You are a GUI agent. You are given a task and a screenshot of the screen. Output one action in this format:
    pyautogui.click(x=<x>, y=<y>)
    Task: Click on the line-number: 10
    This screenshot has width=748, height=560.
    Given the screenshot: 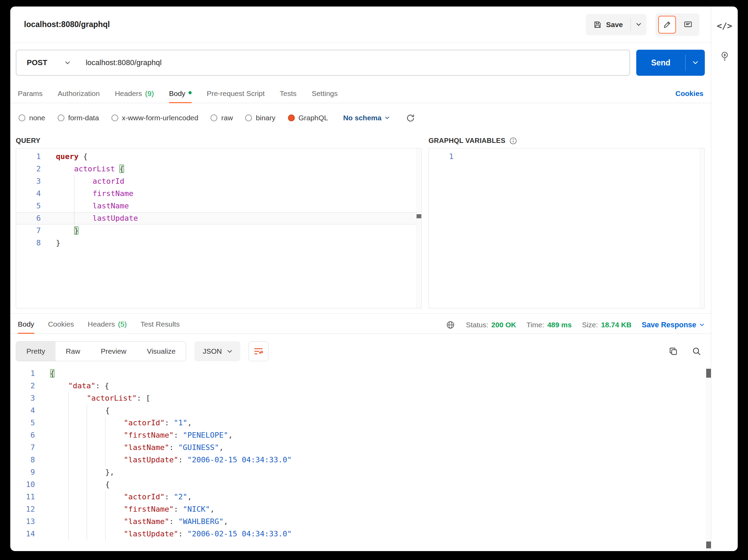 What is the action you would take?
    pyautogui.click(x=23, y=485)
    